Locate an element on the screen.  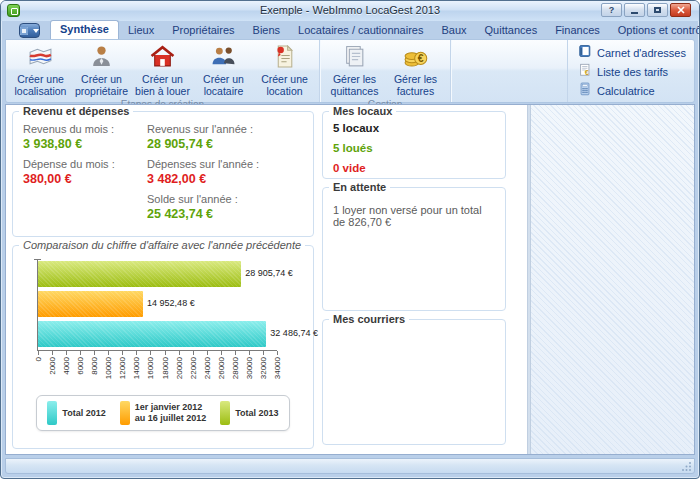
create-tenant-button: Créer un locataire is located at coordinates (224, 70).